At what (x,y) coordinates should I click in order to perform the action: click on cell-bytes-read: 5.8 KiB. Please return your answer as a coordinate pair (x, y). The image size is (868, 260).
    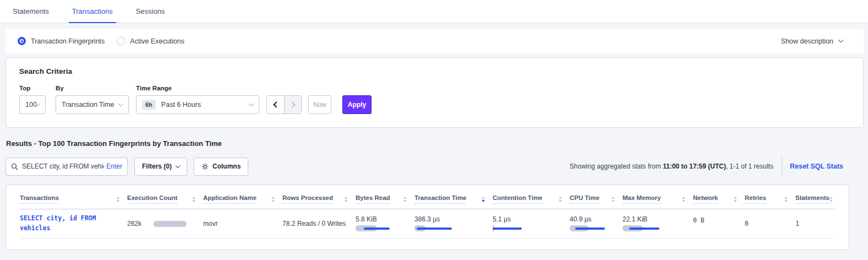
    Looking at the image, I should click on (385, 224).